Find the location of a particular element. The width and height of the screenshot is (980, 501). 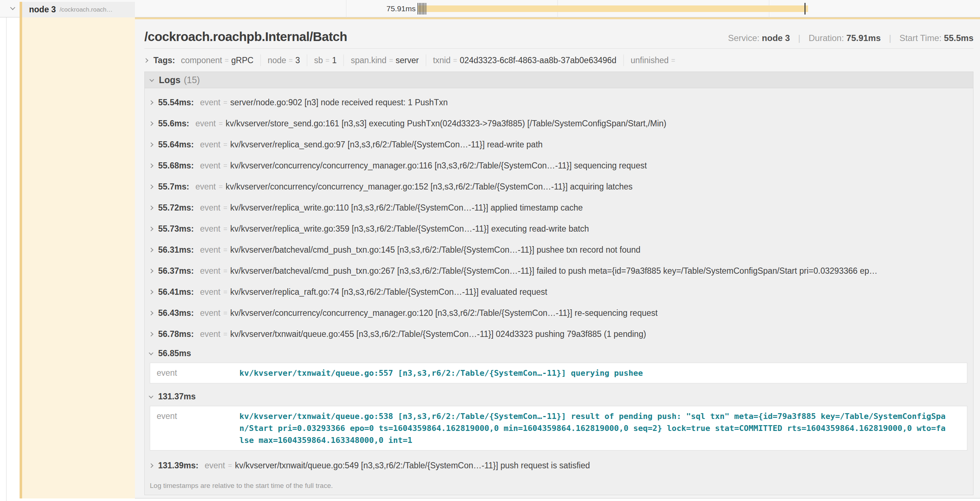

log-message: kv/kvserver/replica_write.go:110 [n3,s3,… is located at coordinates (406, 208).